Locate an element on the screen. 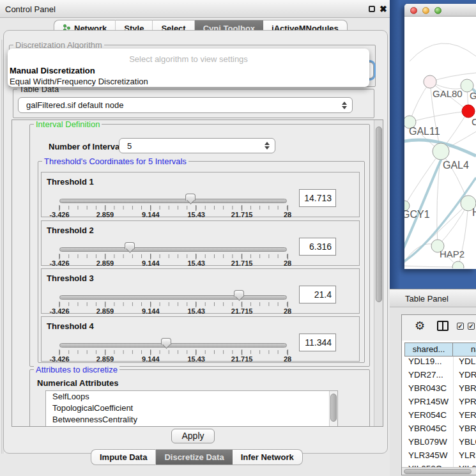 This screenshot has width=476, height=476. column-header-shared-name: shared... is located at coordinates (429, 349).